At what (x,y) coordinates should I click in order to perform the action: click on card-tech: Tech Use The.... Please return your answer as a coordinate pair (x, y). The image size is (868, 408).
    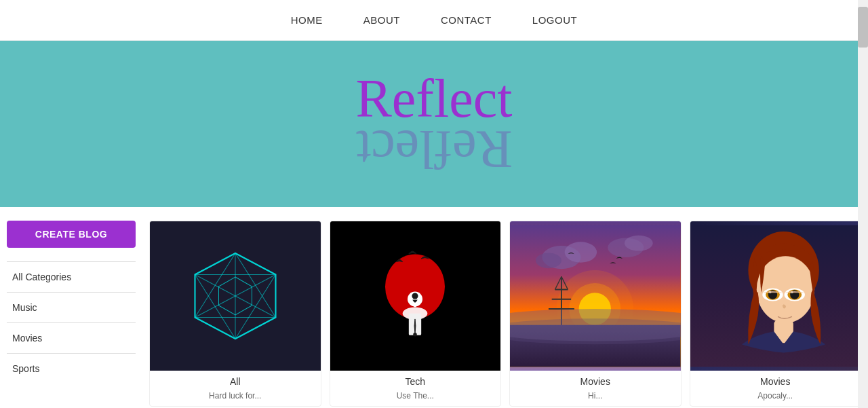
    Looking at the image, I should click on (416, 314).